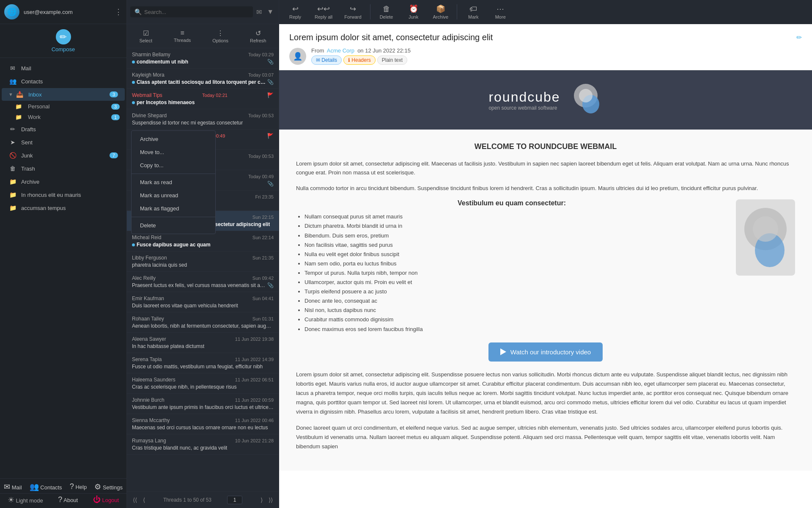 This screenshot has height=508, width=812. Describe the element at coordinates (135, 500) in the screenshot. I see `first-page-button: ⟨⟨` at that location.